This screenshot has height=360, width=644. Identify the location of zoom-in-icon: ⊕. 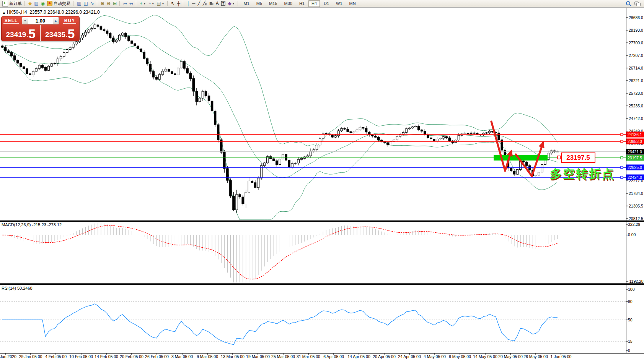
(103, 4).